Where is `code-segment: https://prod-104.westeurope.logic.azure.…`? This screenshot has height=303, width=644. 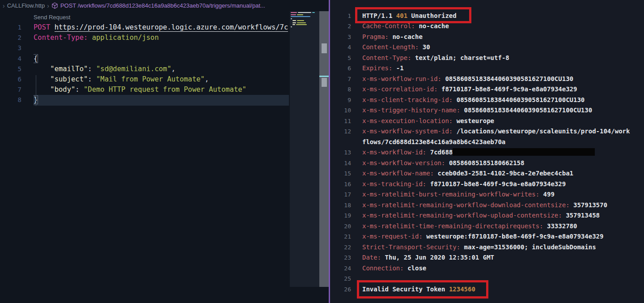 code-segment: https://prod-104.westeurope.logic.azure.… is located at coordinates (172, 28).